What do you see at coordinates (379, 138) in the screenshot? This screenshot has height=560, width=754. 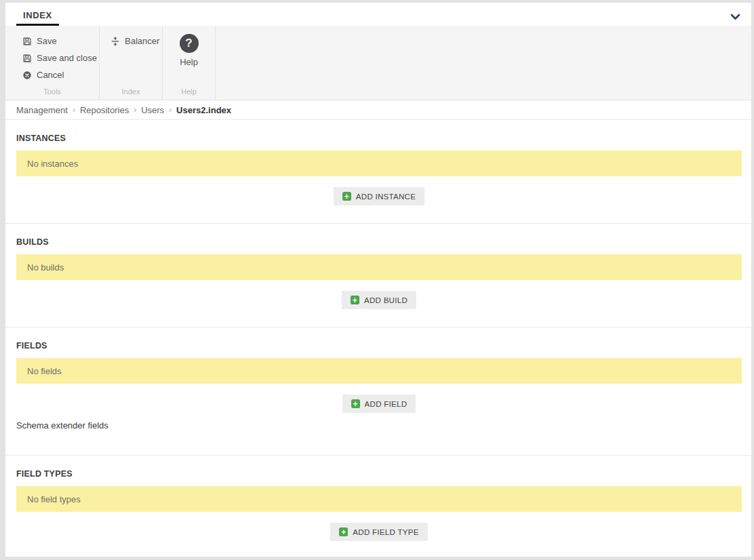 I see `section-title-instances: INSTANCES` at bounding box center [379, 138].